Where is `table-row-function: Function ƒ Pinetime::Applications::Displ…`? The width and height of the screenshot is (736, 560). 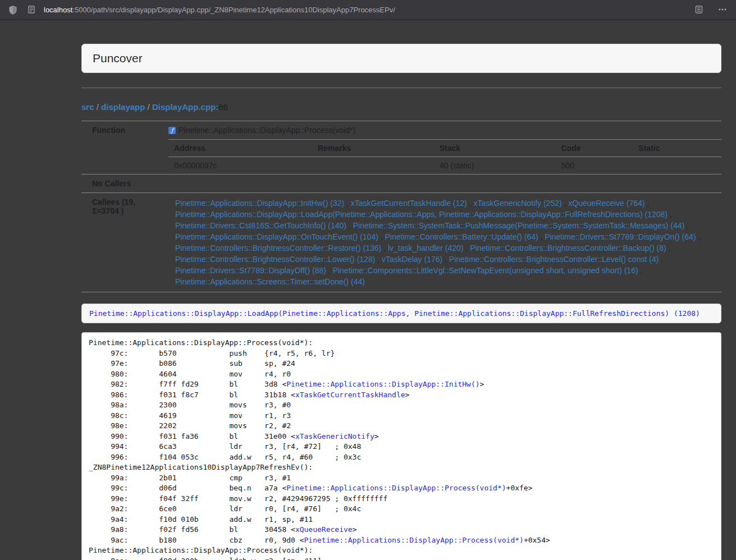 table-row-function: Function ƒ Pinetime::Applications::Displ… is located at coordinates (401, 148).